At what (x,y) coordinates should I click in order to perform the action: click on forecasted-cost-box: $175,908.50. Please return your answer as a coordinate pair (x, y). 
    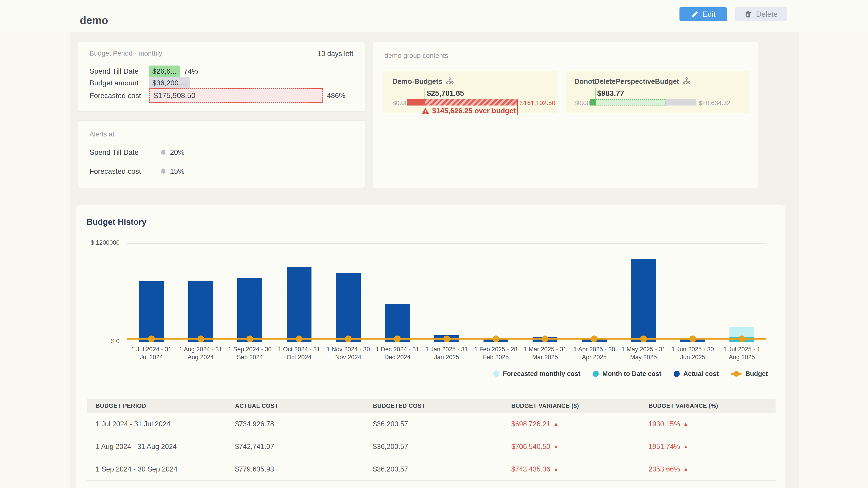
    Looking at the image, I should click on (236, 96).